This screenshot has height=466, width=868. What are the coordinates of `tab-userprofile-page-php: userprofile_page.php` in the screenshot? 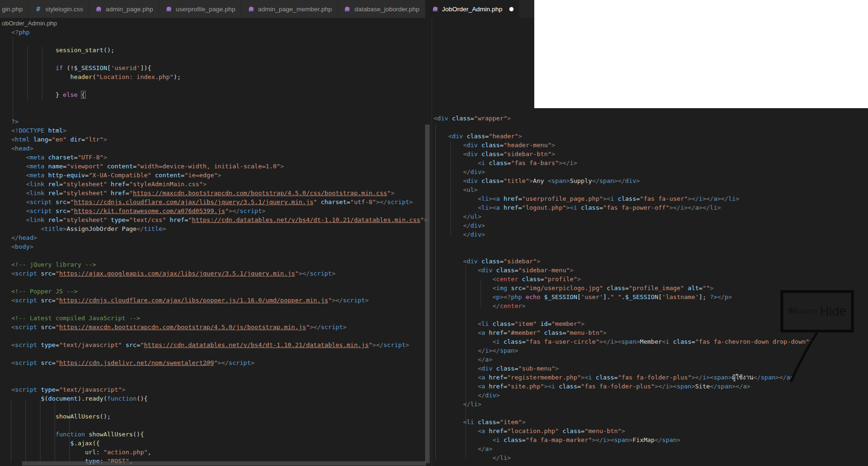 It's located at (201, 9).